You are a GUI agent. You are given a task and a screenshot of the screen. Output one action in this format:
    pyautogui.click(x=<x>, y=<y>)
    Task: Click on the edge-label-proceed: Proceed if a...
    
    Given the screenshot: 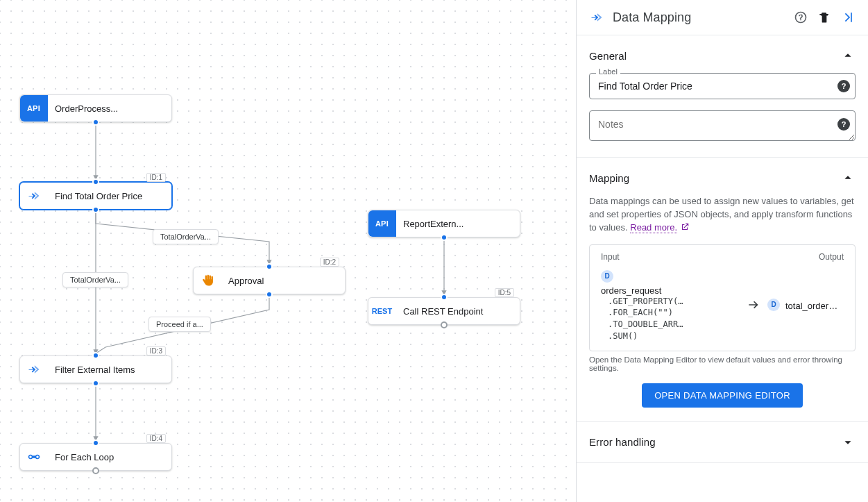 What is the action you would take?
    pyautogui.click(x=180, y=324)
    